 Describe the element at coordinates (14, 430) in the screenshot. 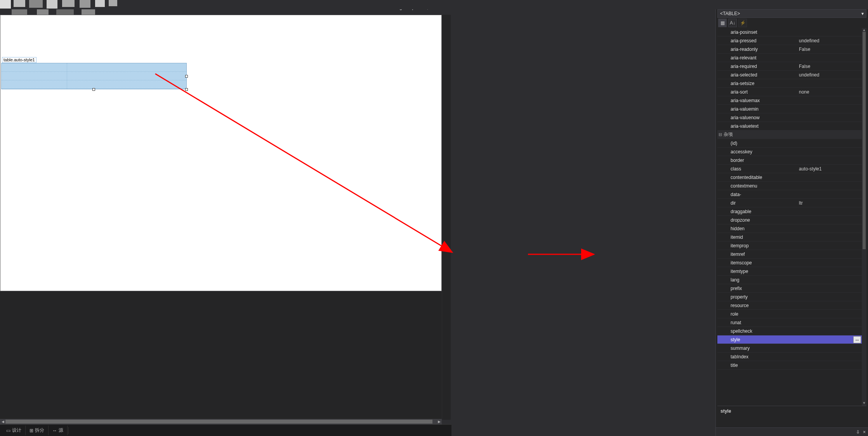

I see `view-tab-design: ▭ 设计` at that location.